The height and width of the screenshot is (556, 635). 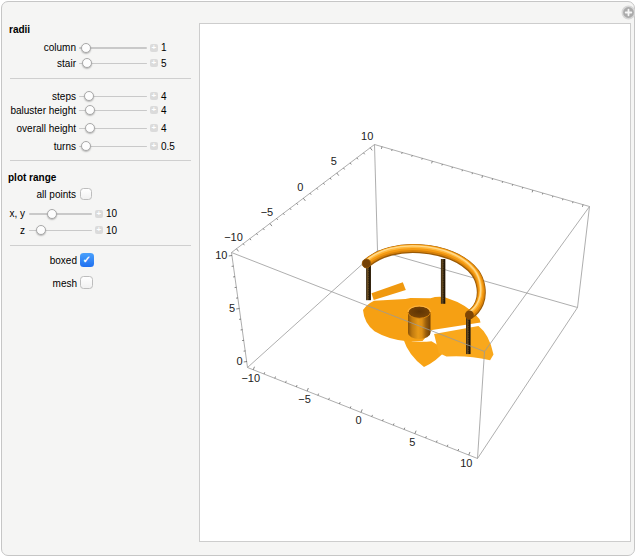 I want to click on checkbox-row-boxed: boxed ✓, so click(x=100, y=260).